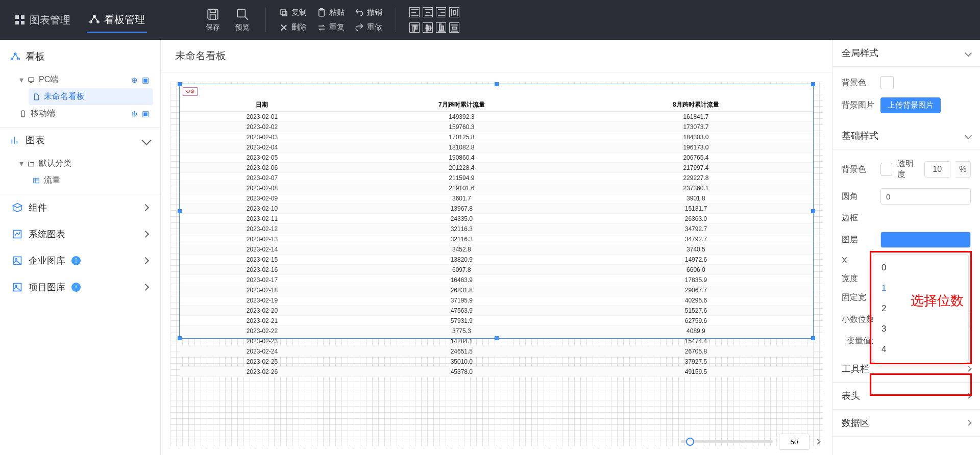 The width and height of the screenshot is (980, 455). Describe the element at coordinates (859, 261) in the screenshot. I see `label-x: X` at that location.